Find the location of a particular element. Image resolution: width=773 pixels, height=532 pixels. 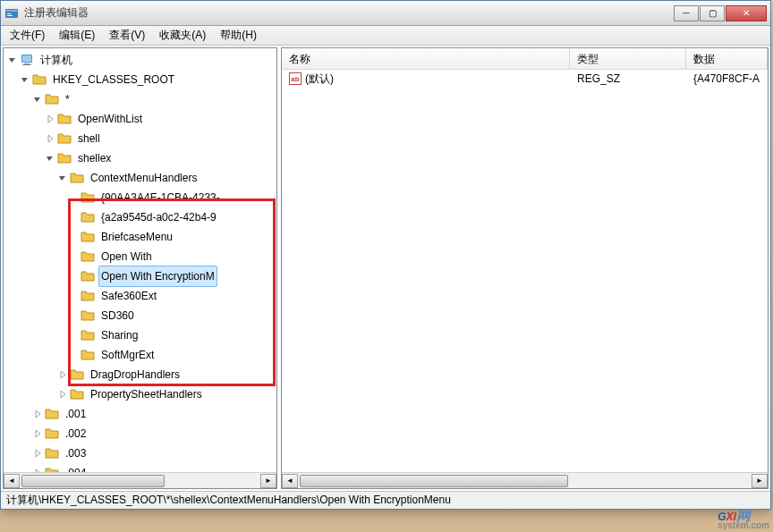

tree-node-shellex: shellex is located at coordinates (140, 158).